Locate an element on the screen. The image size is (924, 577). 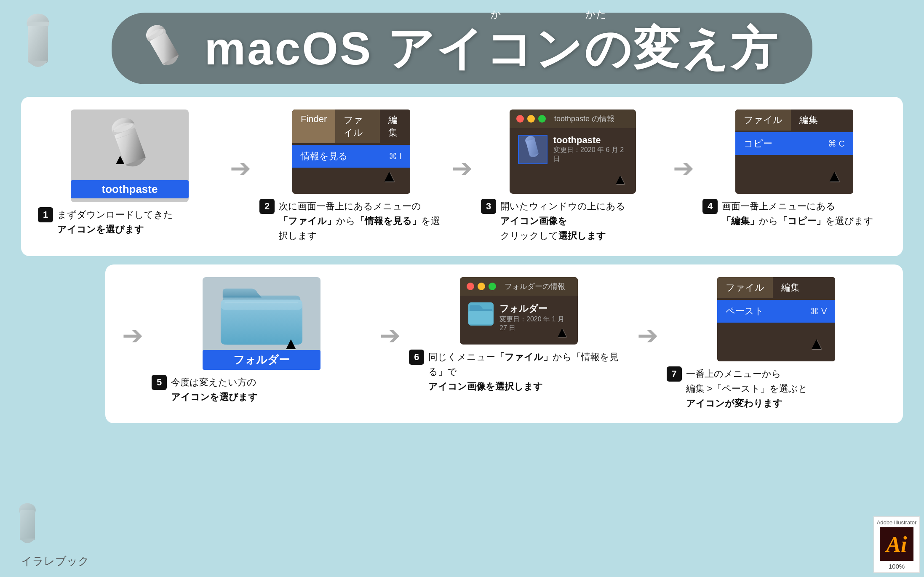
step-7-item: ファイル 編集 ペースト ⌘ V ▲ 7 一番上のメニューから 編集 >「ペース… is located at coordinates (777, 344).